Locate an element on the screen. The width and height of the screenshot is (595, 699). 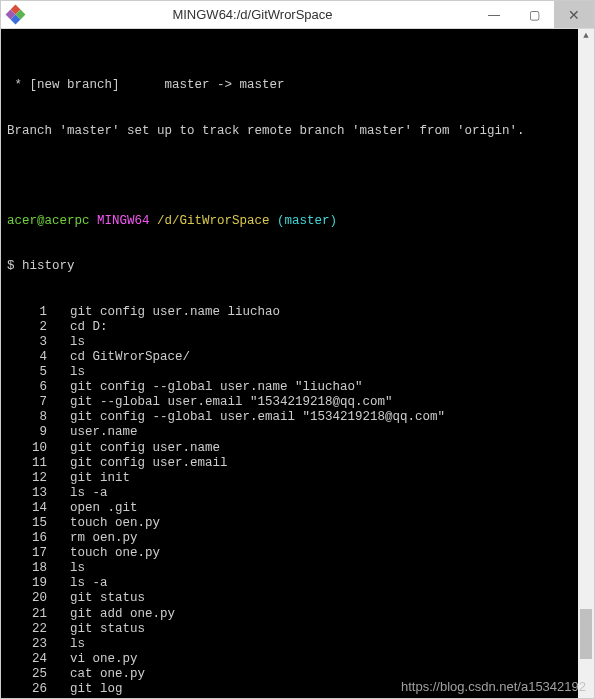
window-title: MINGW64:/d/GitWrorSpace is located at coordinates (252, 14).